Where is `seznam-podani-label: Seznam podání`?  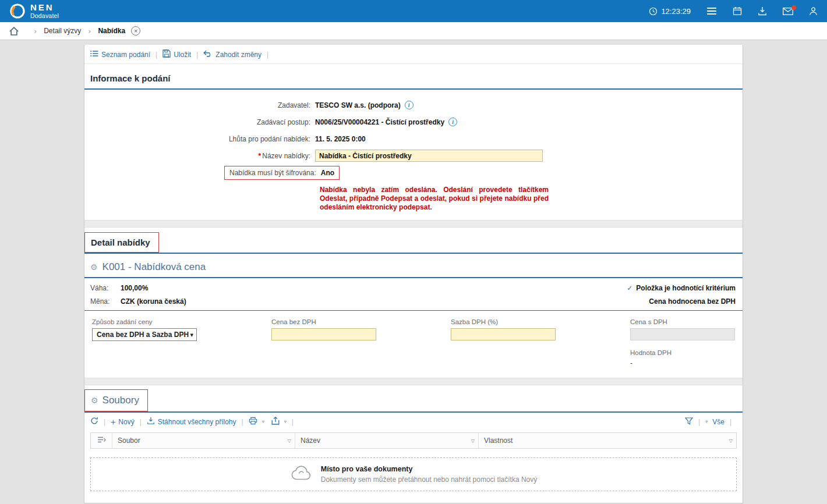
seznam-podani-label: Seznam podání is located at coordinates (126, 55).